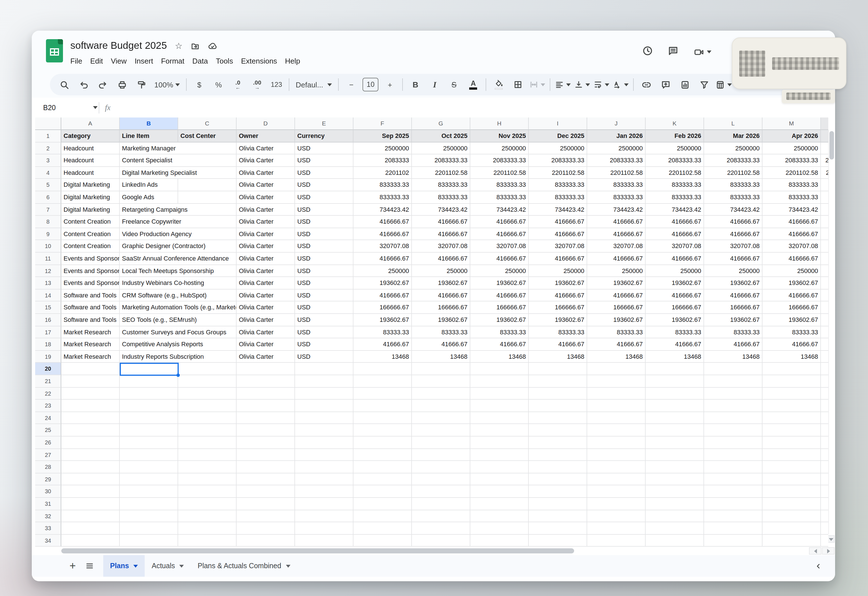 This screenshot has width=868, height=596. I want to click on cell-month-value-partial: 833333.33, so click(825, 185).